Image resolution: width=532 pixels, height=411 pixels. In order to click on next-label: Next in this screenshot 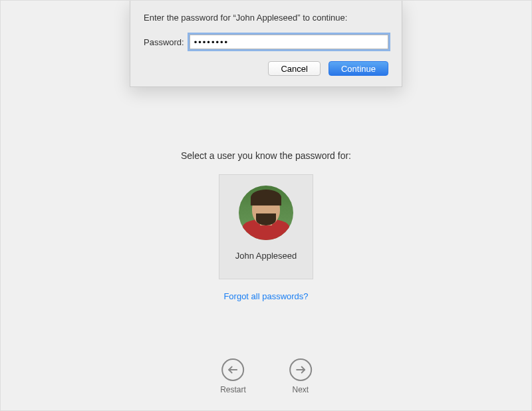, I will do `click(301, 390)`.